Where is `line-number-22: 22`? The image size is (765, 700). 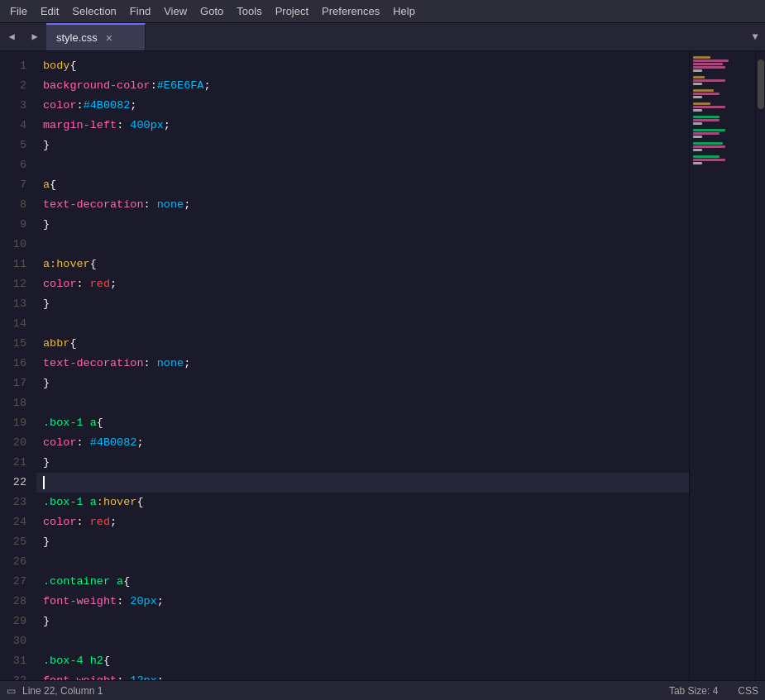 line-number-22: 22 is located at coordinates (17, 483).